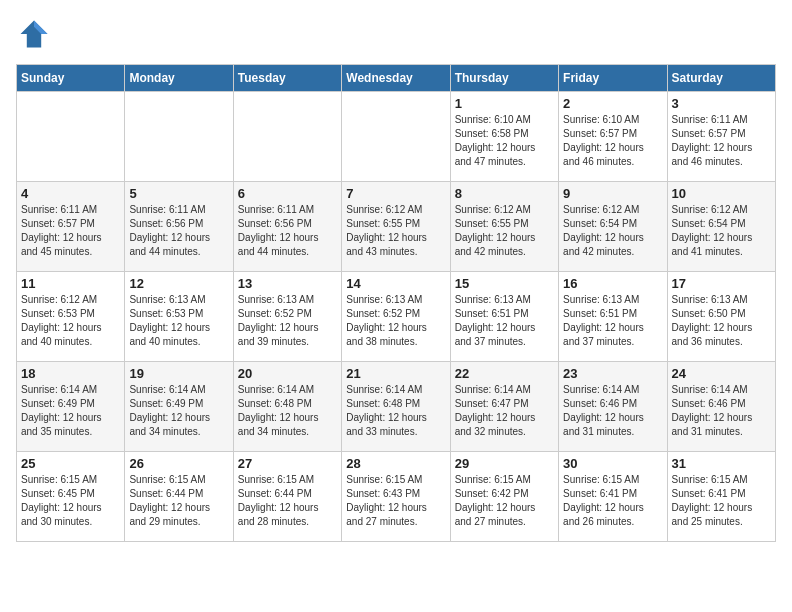 This screenshot has height=612, width=792. I want to click on day-number: 16, so click(612, 284).